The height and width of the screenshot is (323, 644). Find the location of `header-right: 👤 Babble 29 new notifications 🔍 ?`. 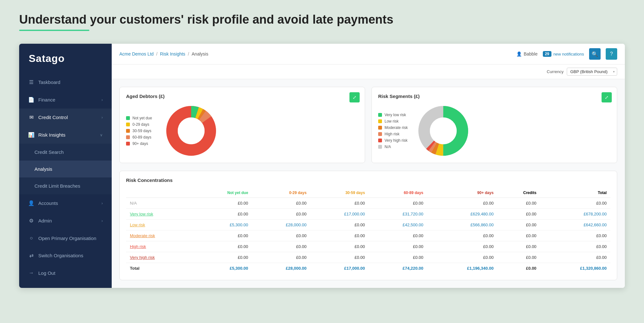

header-right: 👤 Babble 29 new notifications 🔍 ? is located at coordinates (567, 54).